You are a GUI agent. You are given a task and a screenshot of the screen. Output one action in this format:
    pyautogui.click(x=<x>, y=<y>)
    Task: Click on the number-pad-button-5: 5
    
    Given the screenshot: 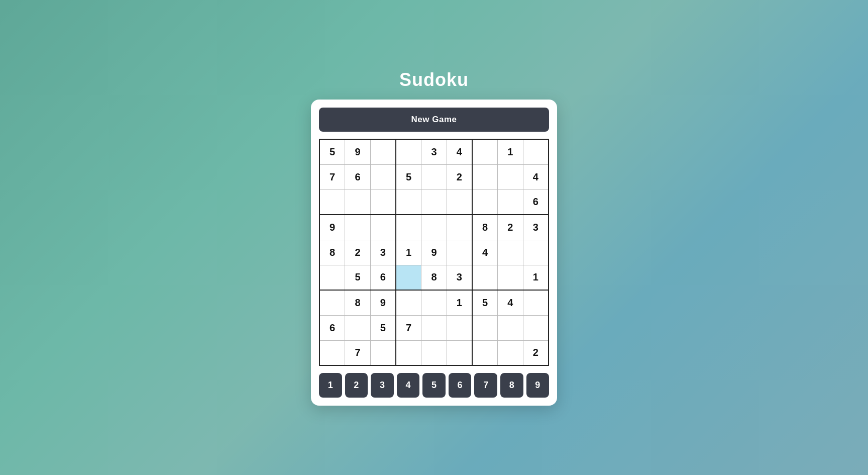 What is the action you would take?
    pyautogui.click(x=434, y=385)
    